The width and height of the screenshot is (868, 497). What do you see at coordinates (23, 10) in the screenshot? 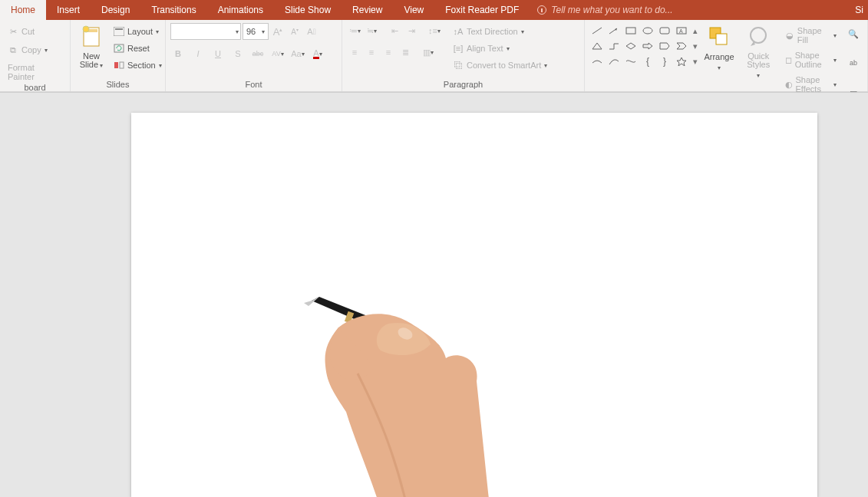
I see `tab-home: Home` at bounding box center [23, 10].